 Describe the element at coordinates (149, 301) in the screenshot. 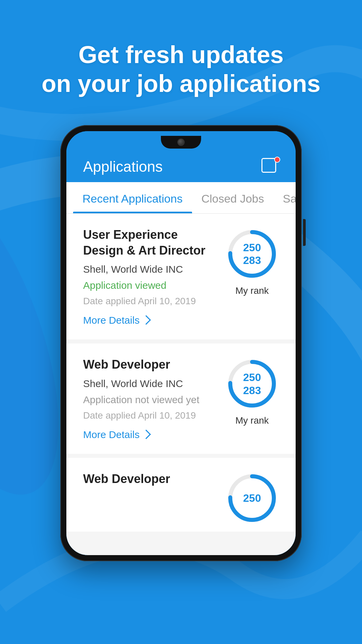

I see `job-date-1: Date applied April 10, 2019` at that location.